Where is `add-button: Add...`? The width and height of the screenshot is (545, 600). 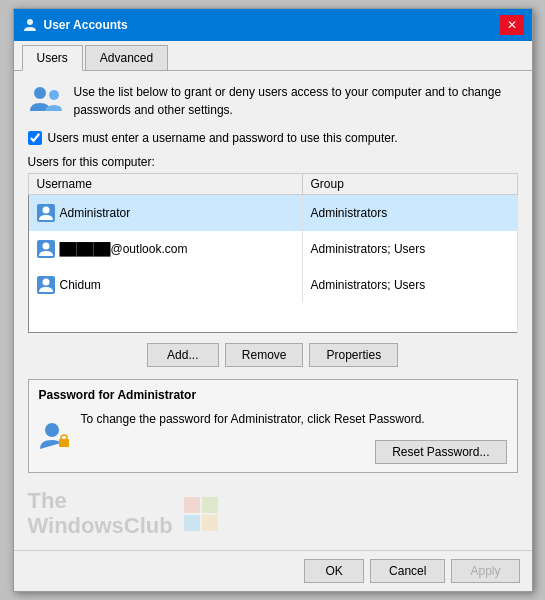 add-button: Add... is located at coordinates (183, 355).